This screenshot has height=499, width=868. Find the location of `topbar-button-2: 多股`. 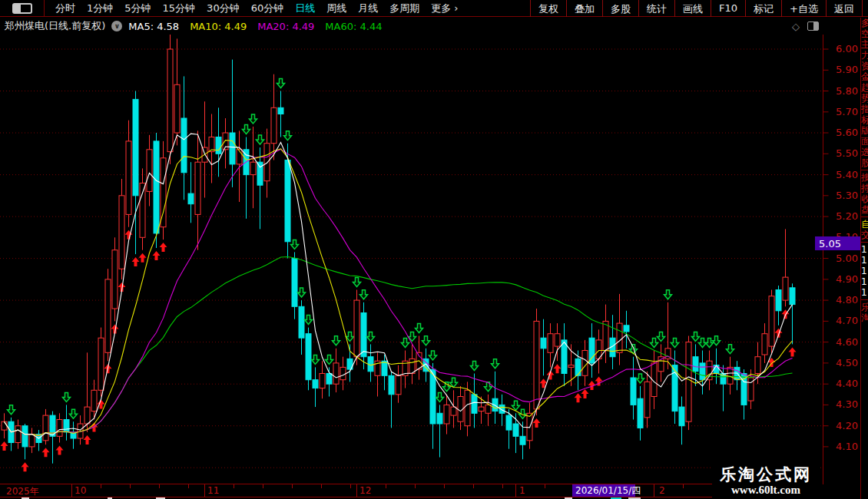

topbar-button-2: 多股 is located at coordinates (621, 8).